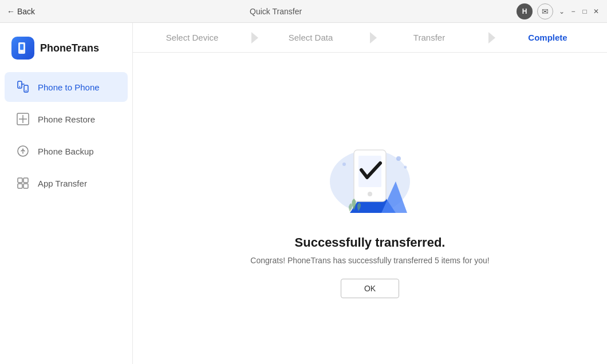 This screenshot has height=364, width=607. What do you see at coordinates (23, 87) in the screenshot?
I see `phone-to-phone-icon` at bounding box center [23, 87].